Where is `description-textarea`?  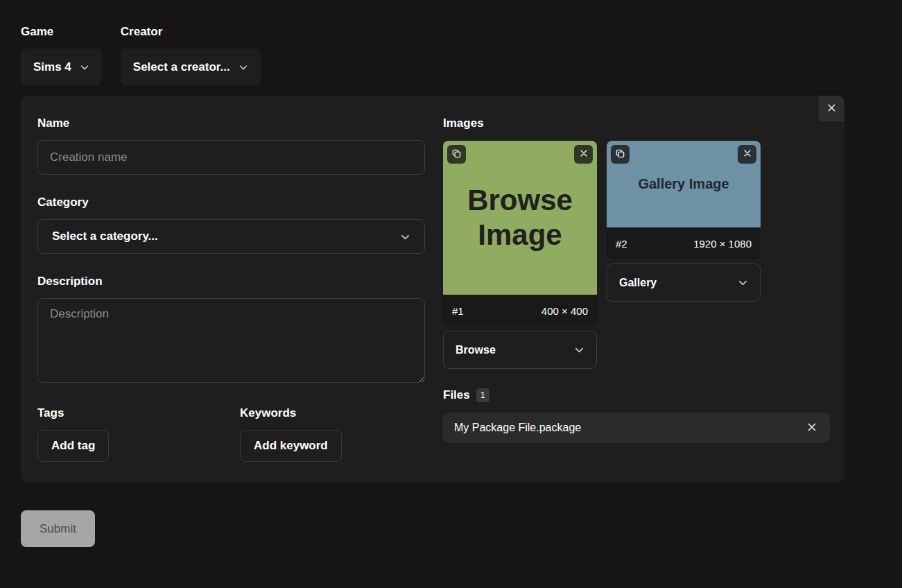 description-textarea is located at coordinates (232, 340).